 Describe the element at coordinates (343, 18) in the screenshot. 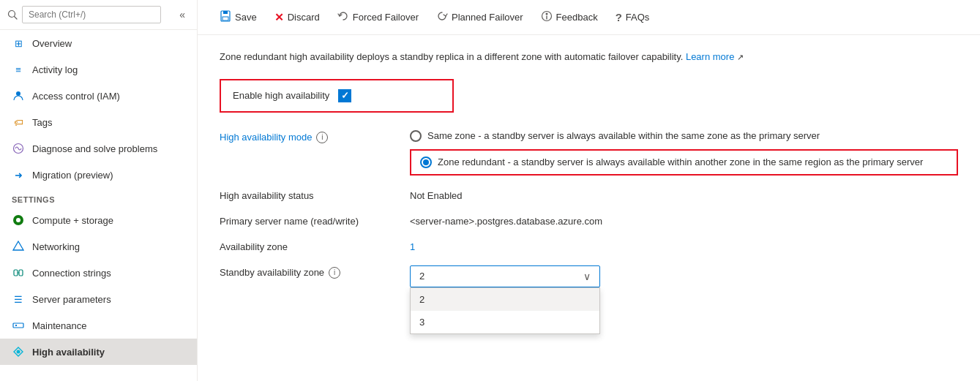

I see `forced-failover-icon` at that location.